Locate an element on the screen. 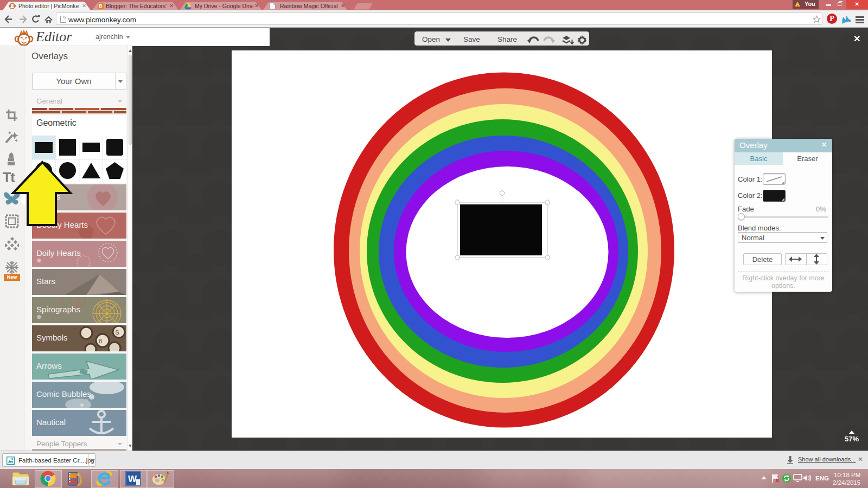 The height and width of the screenshot is (488, 868). svg-text: S is located at coordinates (117, 332).